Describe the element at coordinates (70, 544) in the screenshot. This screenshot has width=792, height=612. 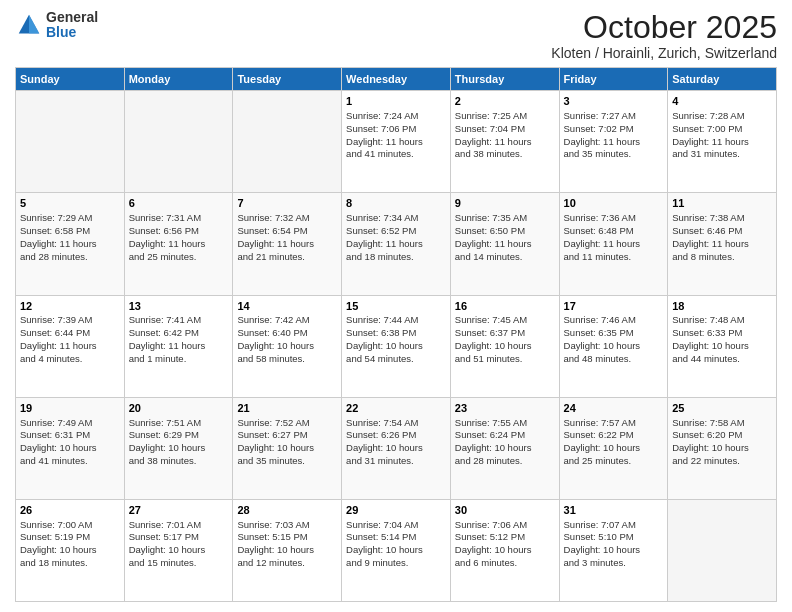
I see `day-info: Sunrise: 7:00 AM Sunset: 5:19 PM Dayligh…` at that location.